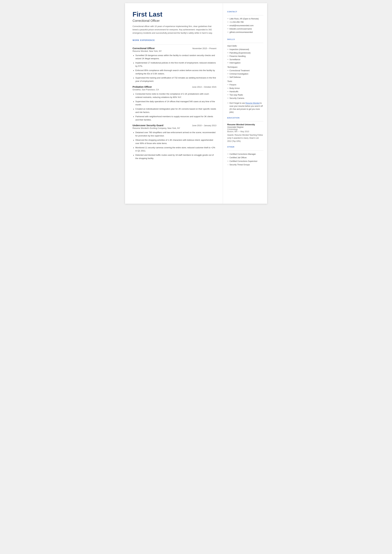  What do you see at coordinates (175, 51) in the screenshot?
I see `job-1-company: Resume Worded, New York, NY` at bounding box center [175, 51].